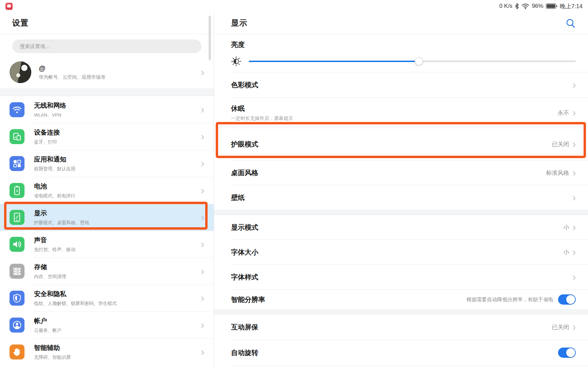  What do you see at coordinates (401, 85) in the screenshot?
I see `color-mode-row: 色彩模式 ›` at bounding box center [401, 85].